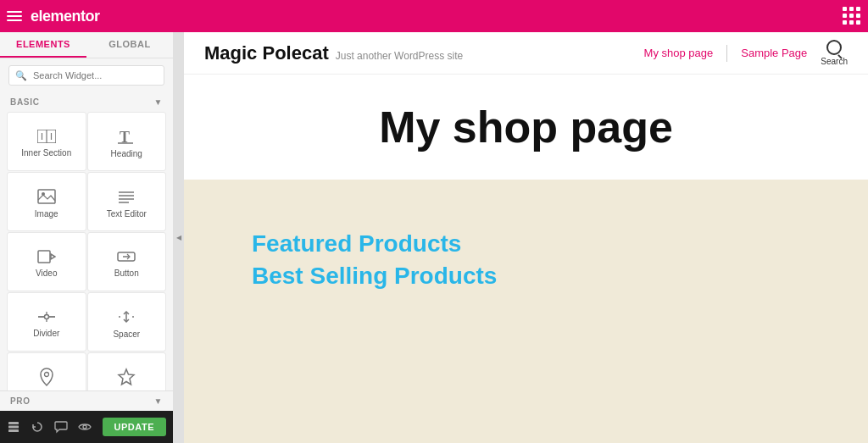 The height and width of the screenshot is (443, 868). Describe the element at coordinates (86, 75) in the screenshot. I see `search-input` at that location.